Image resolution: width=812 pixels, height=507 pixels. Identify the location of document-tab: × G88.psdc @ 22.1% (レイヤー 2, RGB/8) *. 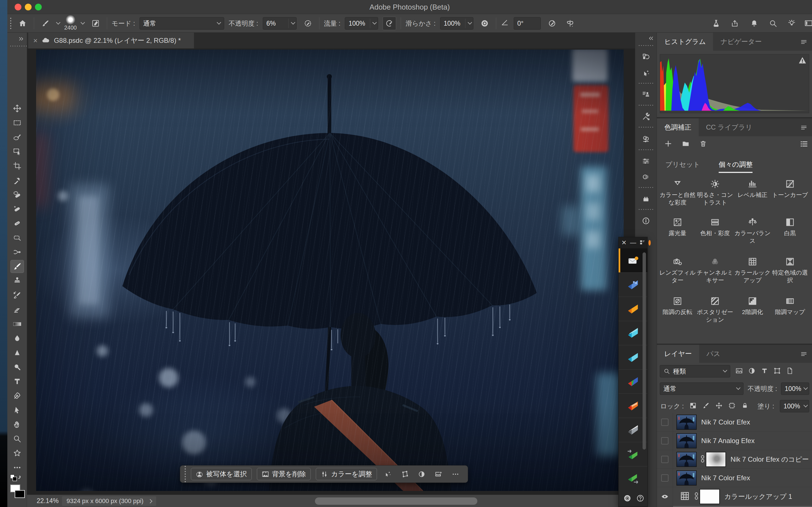
(111, 40).